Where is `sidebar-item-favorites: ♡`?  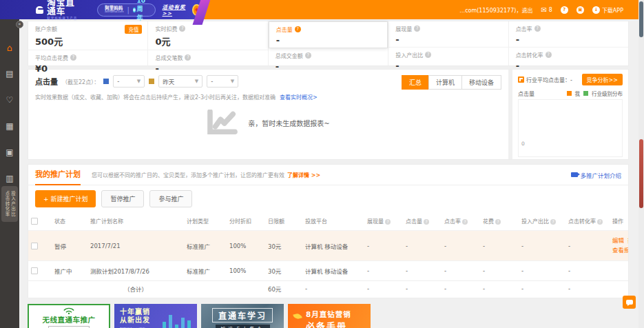 sidebar-item-favorites: ♡ is located at coordinates (10, 100).